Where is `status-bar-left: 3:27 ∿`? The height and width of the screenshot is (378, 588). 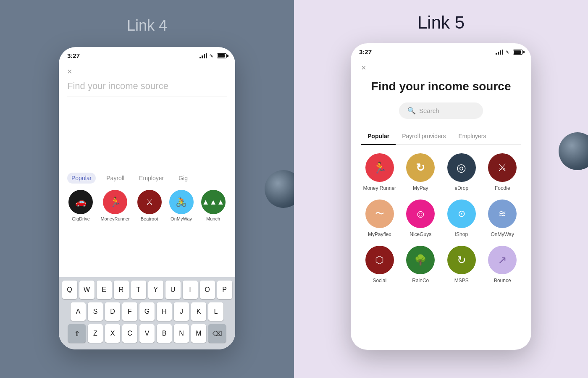
status-bar-left: 3:27 ∿ is located at coordinates (147, 55).